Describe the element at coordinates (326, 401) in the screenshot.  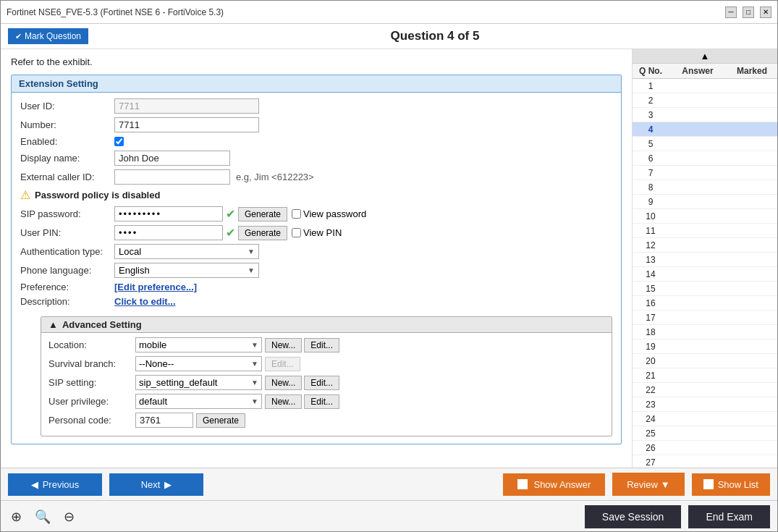
I see `user-privilege-row: User privilege: default ▼ New... Edit...` at that location.